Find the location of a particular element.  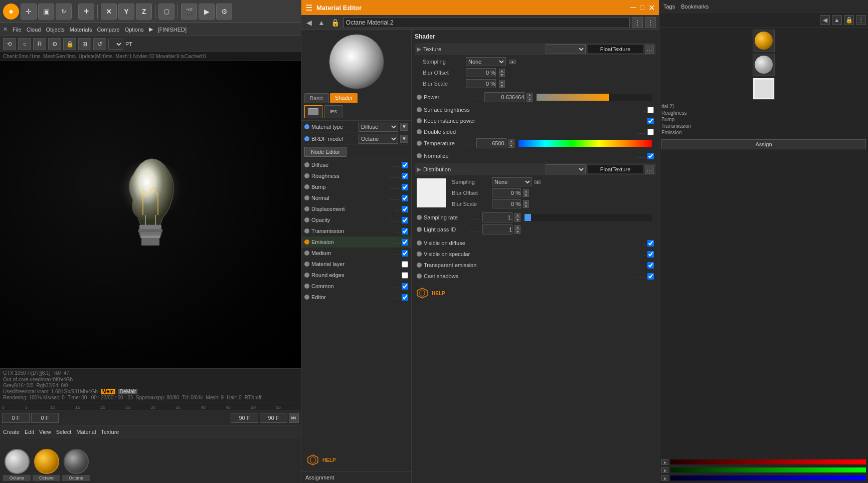

texture-arrow-icon: ▶ is located at coordinates (419, 49).